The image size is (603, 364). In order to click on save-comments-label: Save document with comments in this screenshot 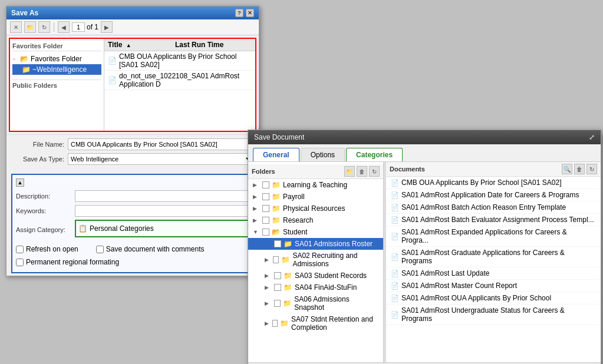, I will do `click(156, 249)`.